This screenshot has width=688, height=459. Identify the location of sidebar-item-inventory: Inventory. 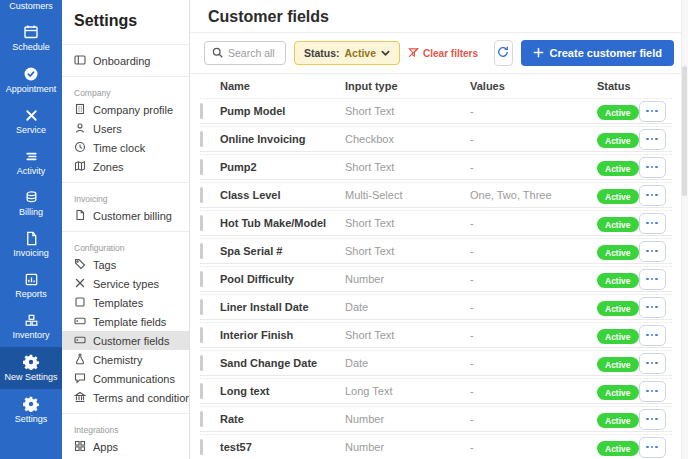
(31, 326).